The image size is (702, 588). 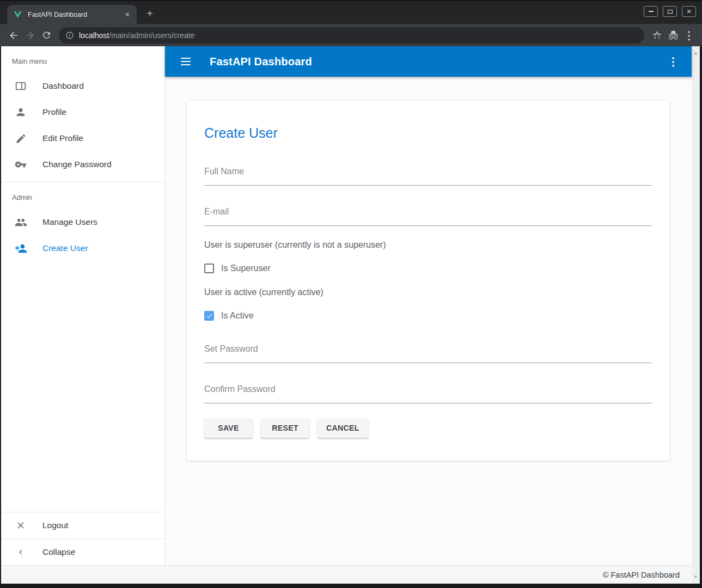 I want to click on sidebar-item-manage-users: Manage Users, so click(x=83, y=222).